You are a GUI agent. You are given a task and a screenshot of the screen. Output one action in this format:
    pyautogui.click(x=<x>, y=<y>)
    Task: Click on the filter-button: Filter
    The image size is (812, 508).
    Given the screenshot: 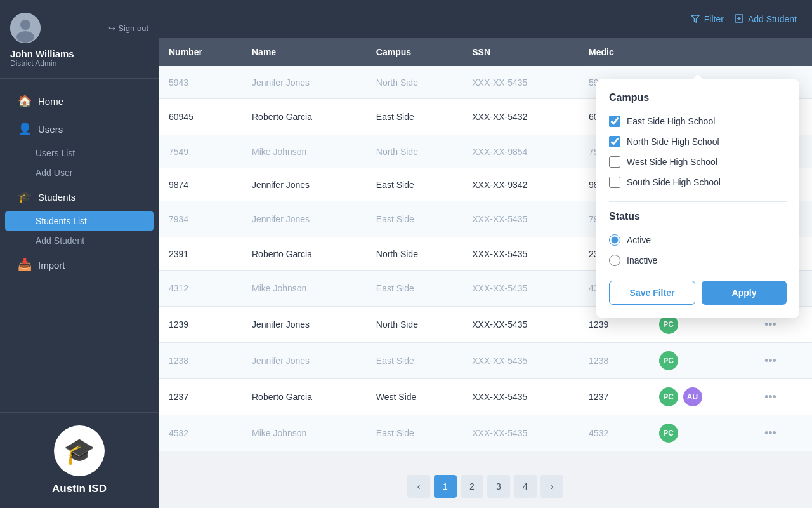 What is the action you would take?
    pyautogui.click(x=707, y=19)
    